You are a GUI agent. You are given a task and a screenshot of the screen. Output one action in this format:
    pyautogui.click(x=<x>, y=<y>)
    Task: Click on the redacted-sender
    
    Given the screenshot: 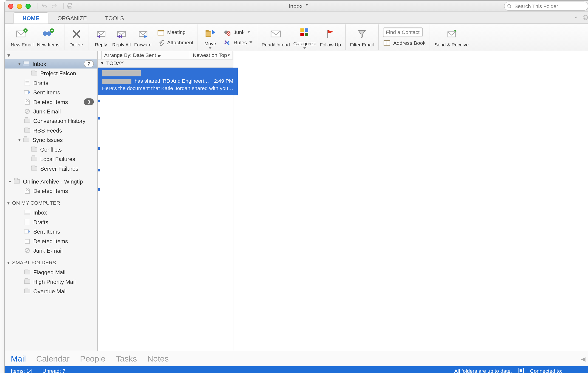 What is the action you would take?
    pyautogui.click(x=122, y=73)
    